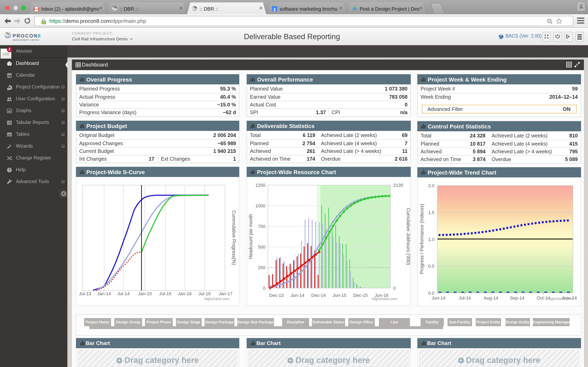 Image resolution: width=588 pixels, height=367 pixels. I want to click on svg-text: 1250, so click(260, 185).